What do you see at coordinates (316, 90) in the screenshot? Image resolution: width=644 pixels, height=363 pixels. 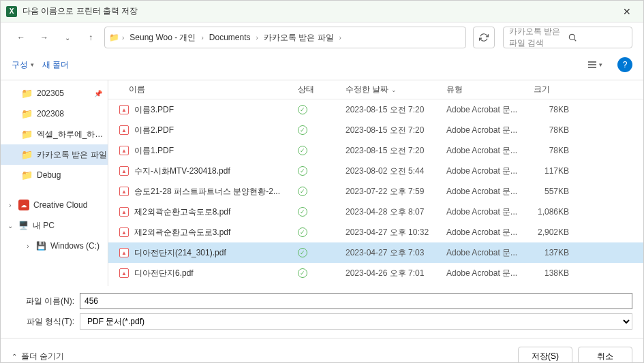 I see `col-status-header: 상태` at bounding box center [316, 90].